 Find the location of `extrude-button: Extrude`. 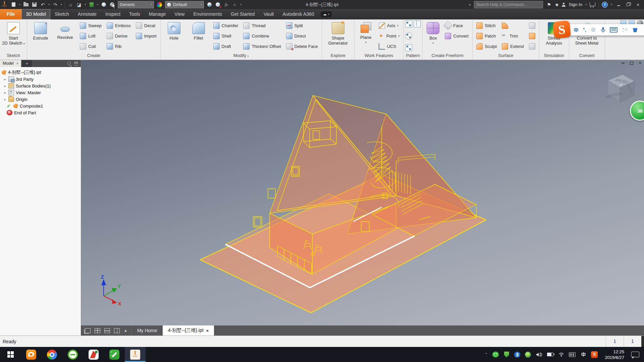

extrude-button: Extrude is located at coordinates (41, 36).